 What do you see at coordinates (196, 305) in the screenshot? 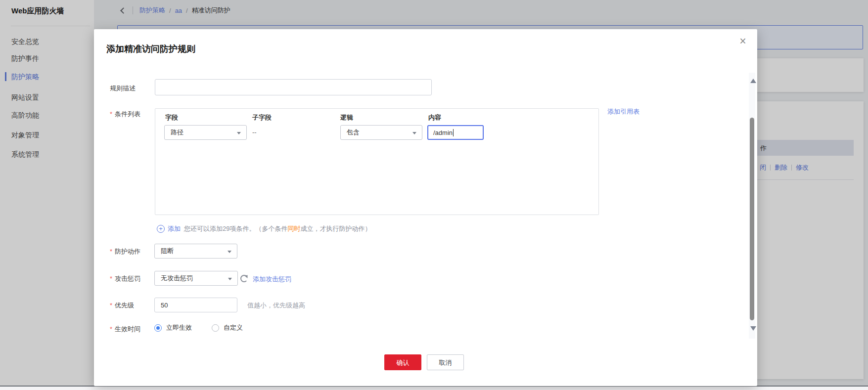
I see `priority-input` at bounding box center [196, 305].